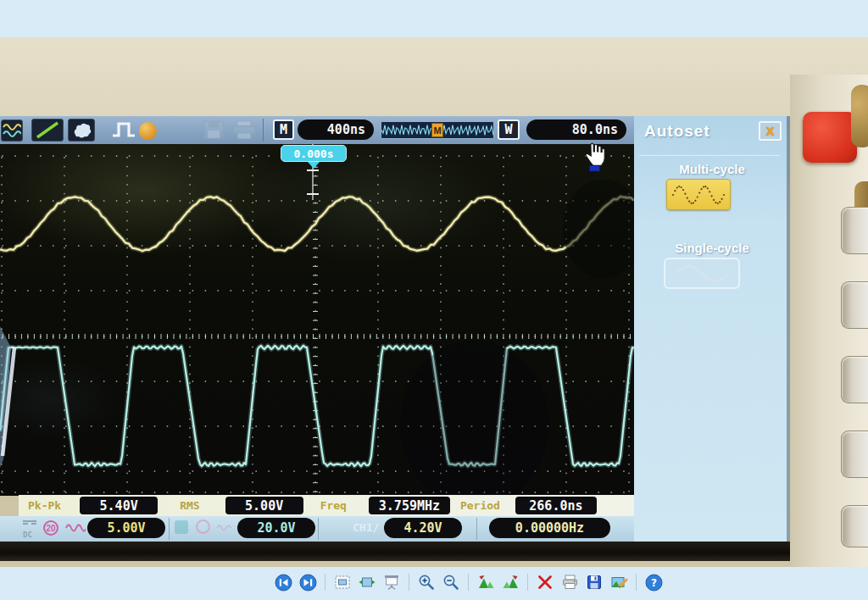 This screenshot has width=868, height=600. I want to click on menu-close-button: X, so click(770, 131).